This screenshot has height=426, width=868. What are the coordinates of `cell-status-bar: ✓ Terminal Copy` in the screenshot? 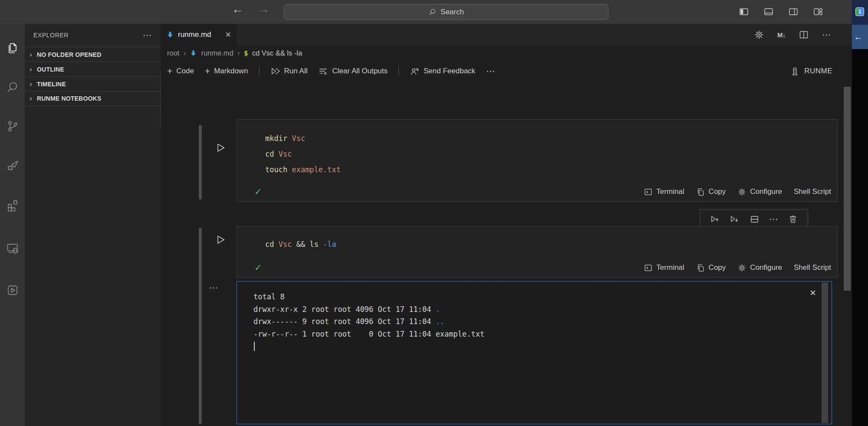 It's located at (537, 268).